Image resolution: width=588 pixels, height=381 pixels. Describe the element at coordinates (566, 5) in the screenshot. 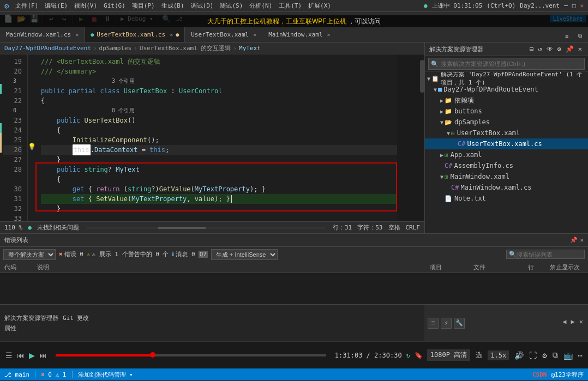

I see `minimize-button: ─` at that location.